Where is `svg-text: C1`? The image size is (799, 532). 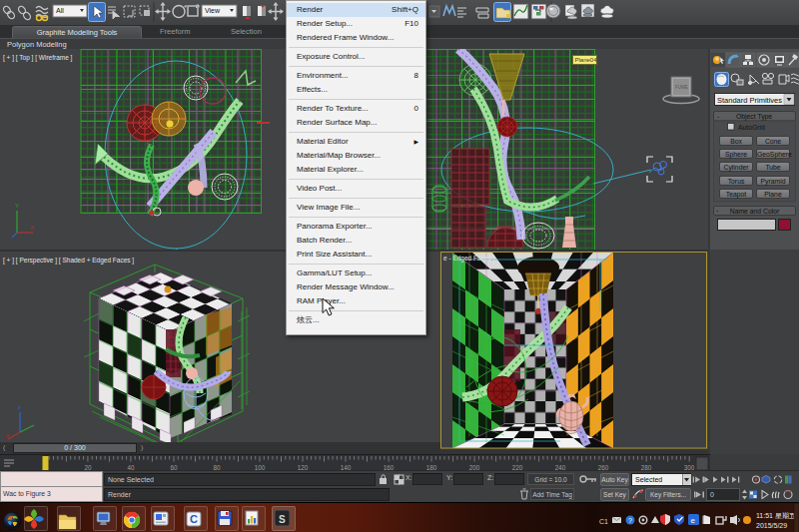
svg-text: C1 is located at coordinates (603, 521).